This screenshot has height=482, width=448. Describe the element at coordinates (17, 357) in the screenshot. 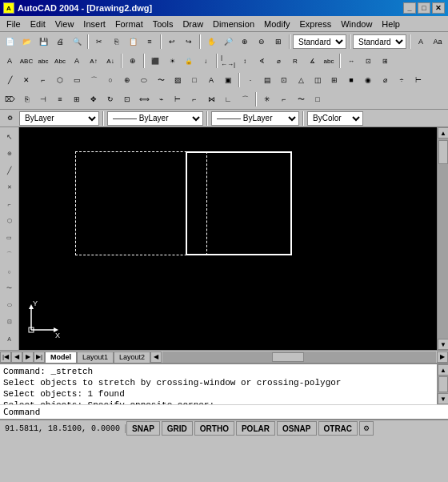

I see `tab-nav-prev: ◀` at that location.